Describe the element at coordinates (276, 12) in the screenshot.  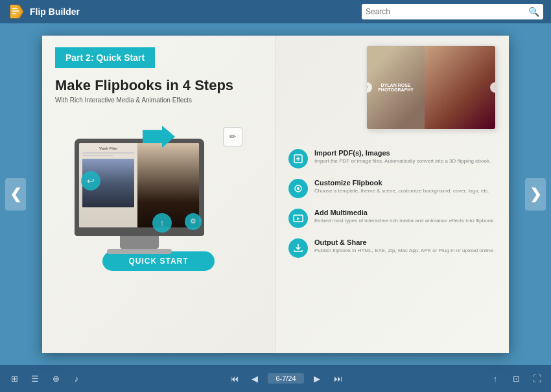
I see `top-bar: Flip Builder 🔍` at that location.